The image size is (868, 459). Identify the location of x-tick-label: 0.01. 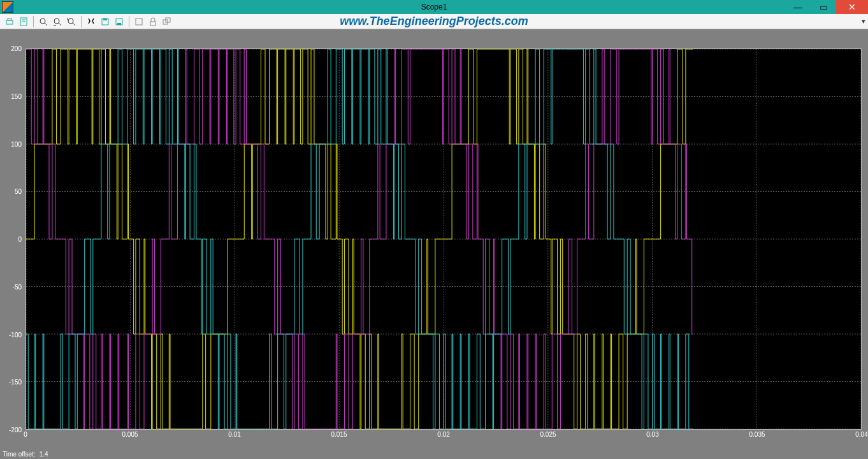
(235, 435).